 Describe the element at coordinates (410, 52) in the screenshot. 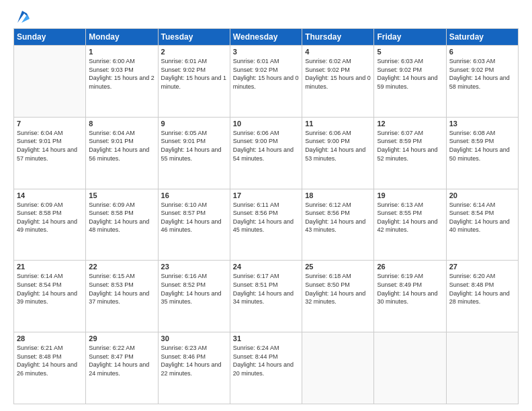

I see `day-number: 5` at that location.